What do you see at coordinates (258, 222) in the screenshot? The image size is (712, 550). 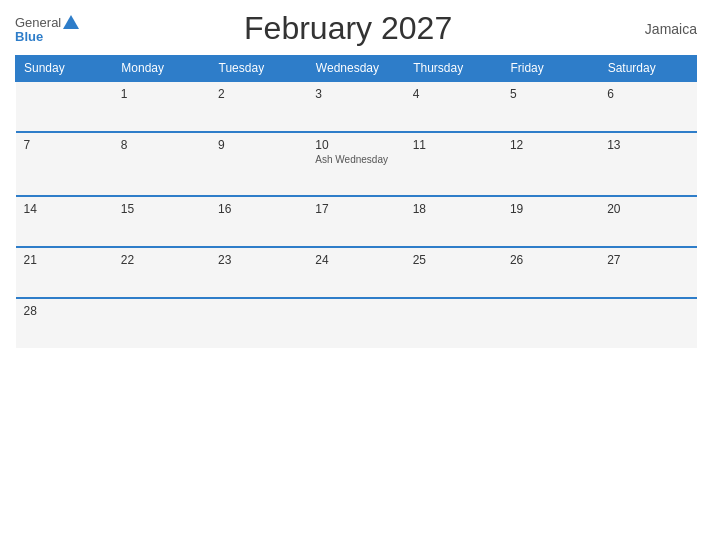 I see `day-cell: 16` at bounding box center [258, 222].